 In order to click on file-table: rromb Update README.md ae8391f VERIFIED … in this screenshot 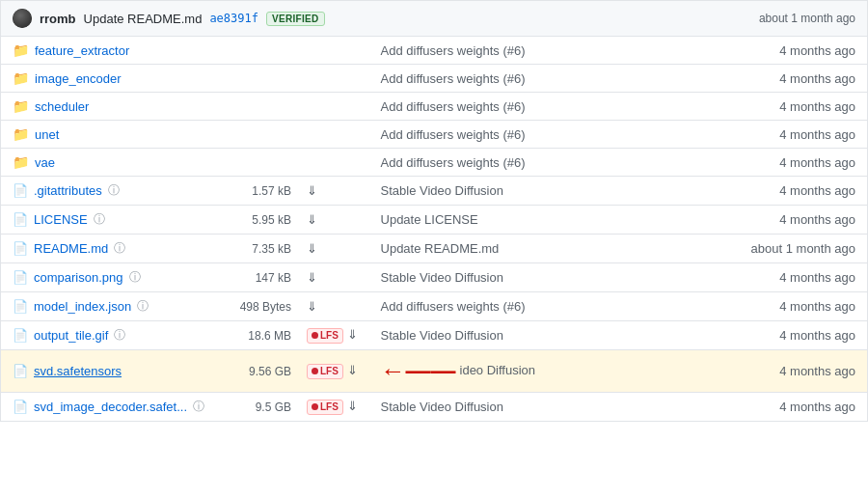, I will do `click(434, 18)`.